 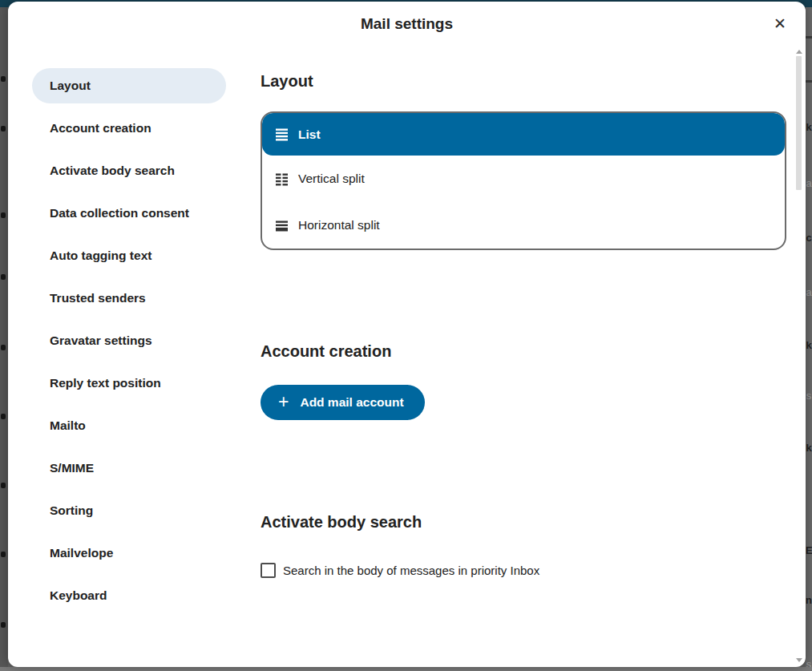 What do you see at coordinates (523, 179) in the screenshot?
I see `layout-option-vertical-split: Vertical split` at bounding box center [523, 179].